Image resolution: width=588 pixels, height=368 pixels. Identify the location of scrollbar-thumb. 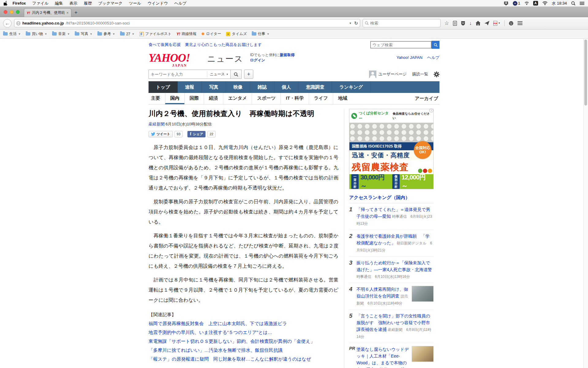
(586, 72).